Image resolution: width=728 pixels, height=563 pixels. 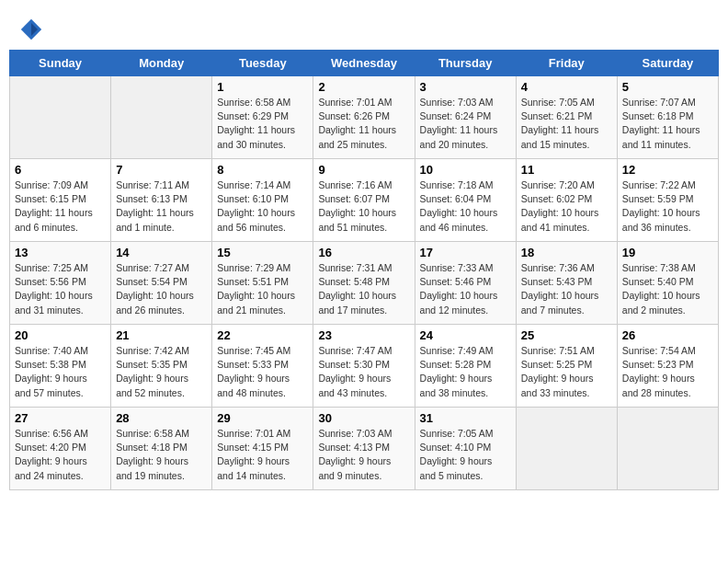 I want to click on day-detail: Sunrise: 6:58 AM Sunset: 4:18 PM Dayligh…, so click(x=162, y=454).